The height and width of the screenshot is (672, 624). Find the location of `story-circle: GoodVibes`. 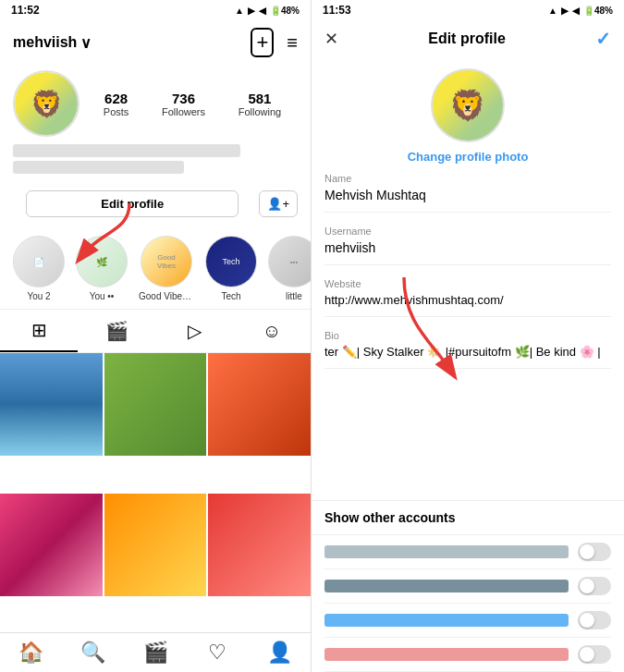

story-circle: GoodVibes is located at coordinates (166, 262).